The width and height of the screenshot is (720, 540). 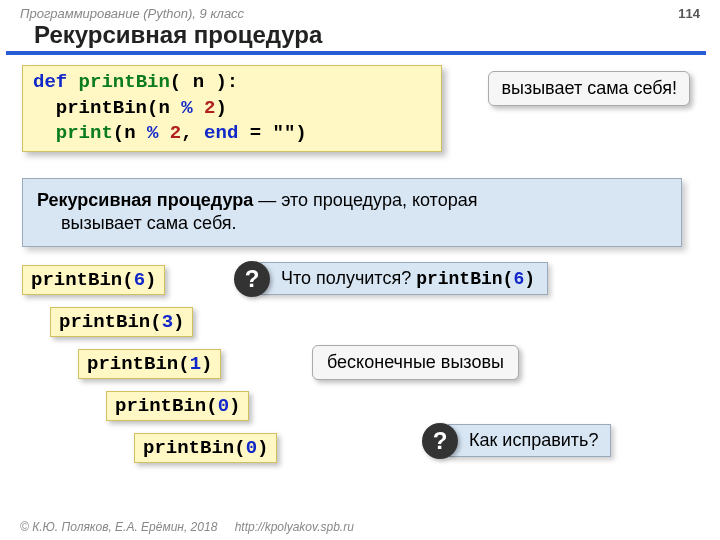 I want to click on header: Программирование (Python), 9 класс 114, so click(x=360, y=10).